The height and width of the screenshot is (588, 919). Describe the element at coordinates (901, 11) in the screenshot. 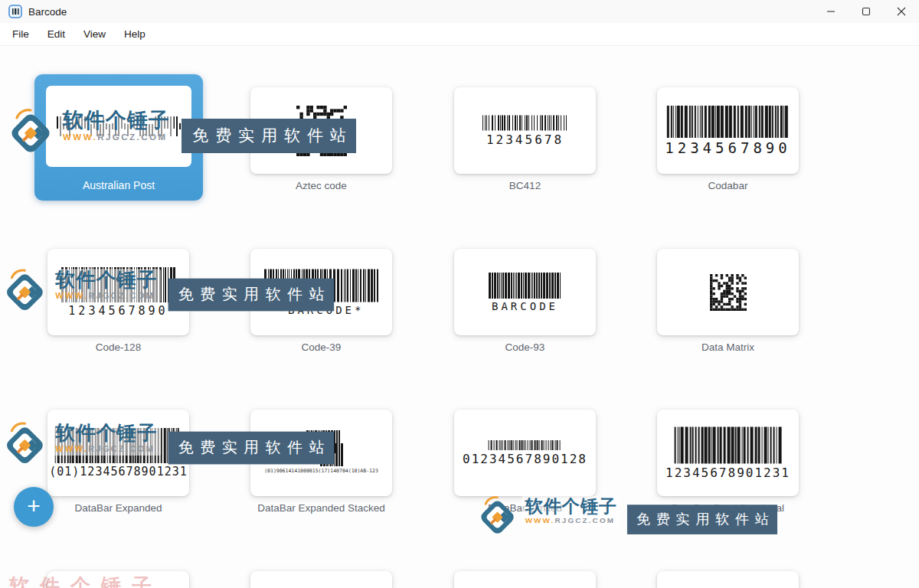

I see `close-button` at that location.